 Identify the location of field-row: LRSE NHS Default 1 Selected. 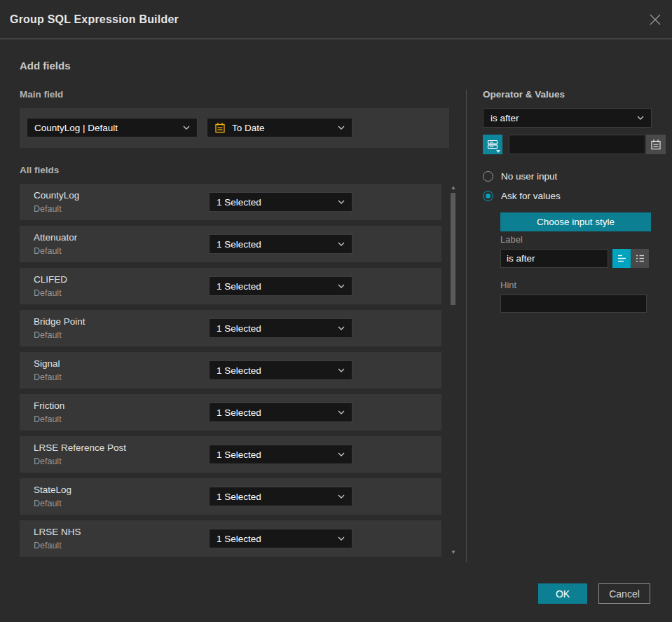
(231, 539).